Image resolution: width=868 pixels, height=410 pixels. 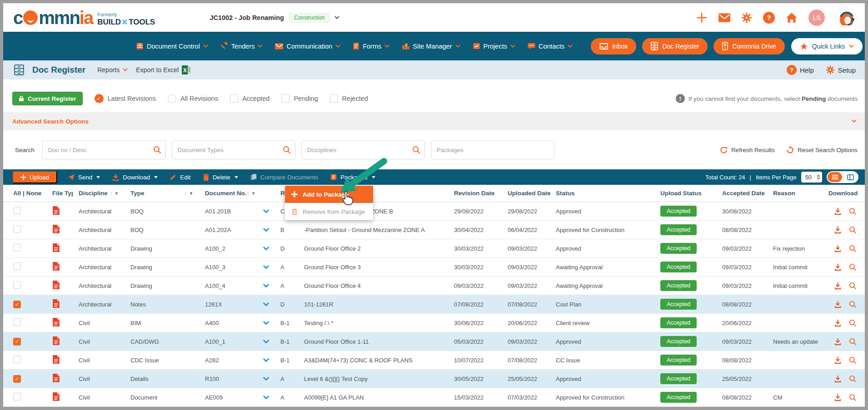 What do you see at coordinates (371, 46) in the screenshot?
I see `nav-forms: Forms` at bounding box center [371, 46].